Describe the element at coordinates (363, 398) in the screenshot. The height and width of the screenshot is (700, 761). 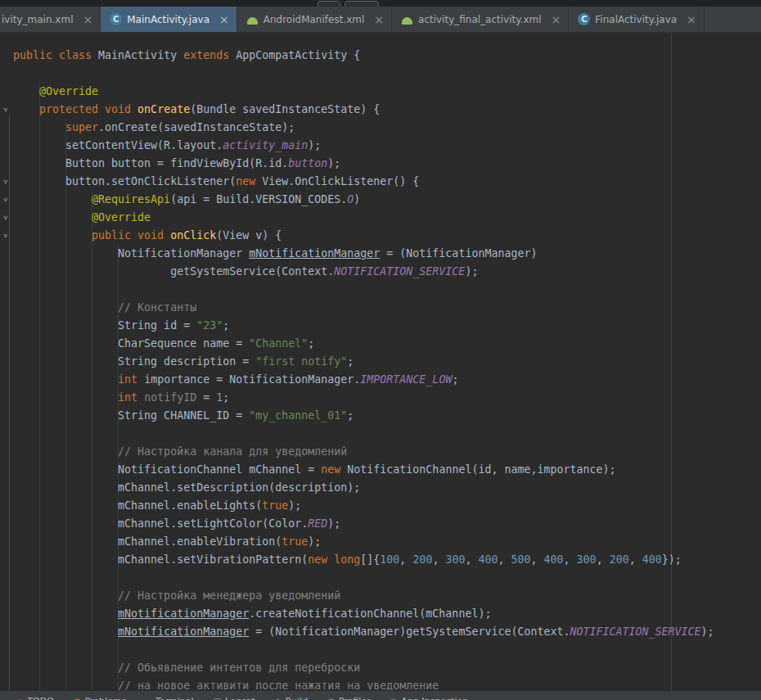
I see `code-line: int notifyID = 1;` at that location.